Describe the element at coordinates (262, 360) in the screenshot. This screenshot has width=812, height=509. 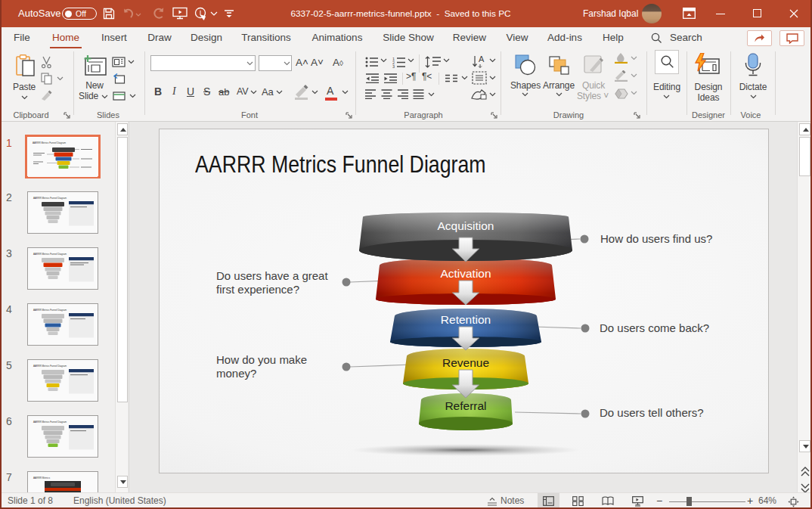
I see `svg-text: How do you make` at that location.